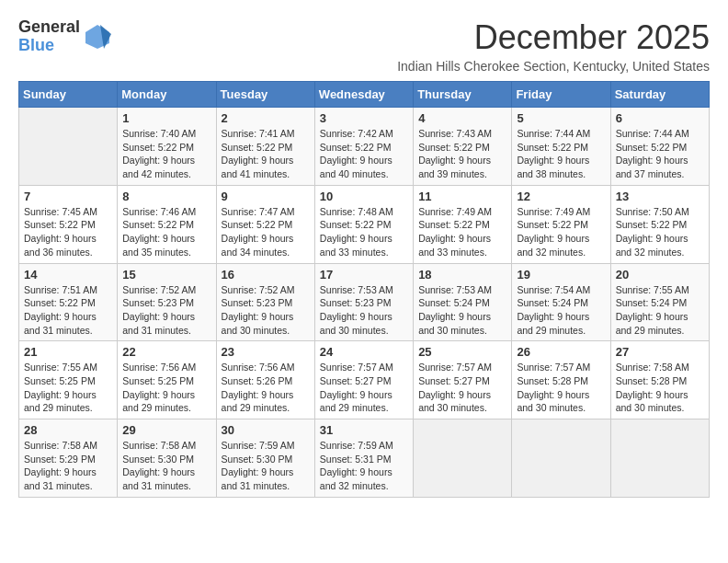 The image size is (728, 563). What do you see at coordinates (166, 118) in the screenshot?
I see `day-number: 1` at bounding box center [166, 118].